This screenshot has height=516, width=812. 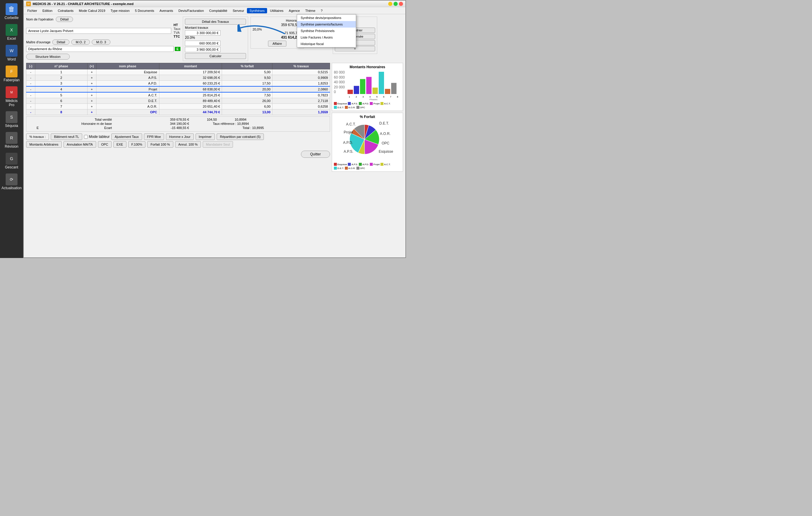 I want to click on menu-comptabilite: Comptabilité, so click(x=218, y=11).